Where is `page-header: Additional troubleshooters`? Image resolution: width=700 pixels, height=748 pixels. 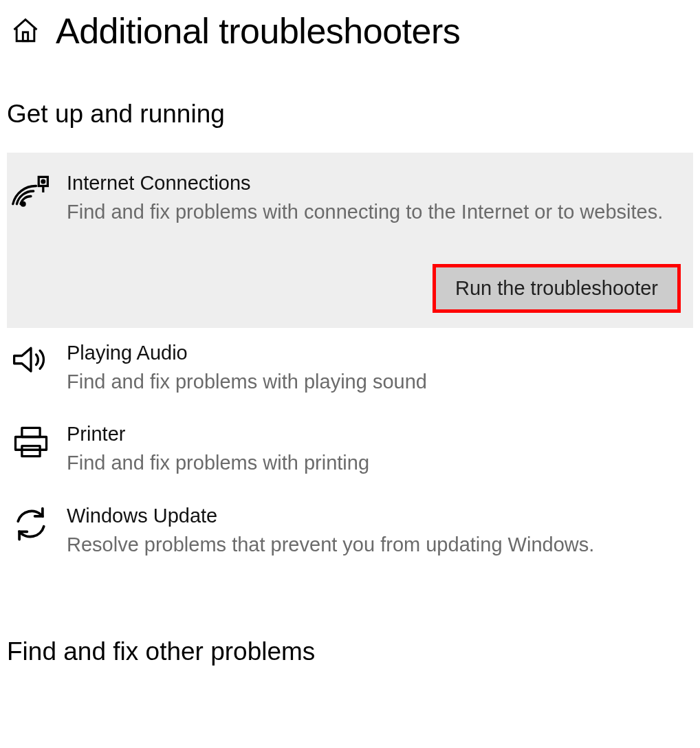 page-header: Additional troubleshooters is located at coordinates (350, 31).